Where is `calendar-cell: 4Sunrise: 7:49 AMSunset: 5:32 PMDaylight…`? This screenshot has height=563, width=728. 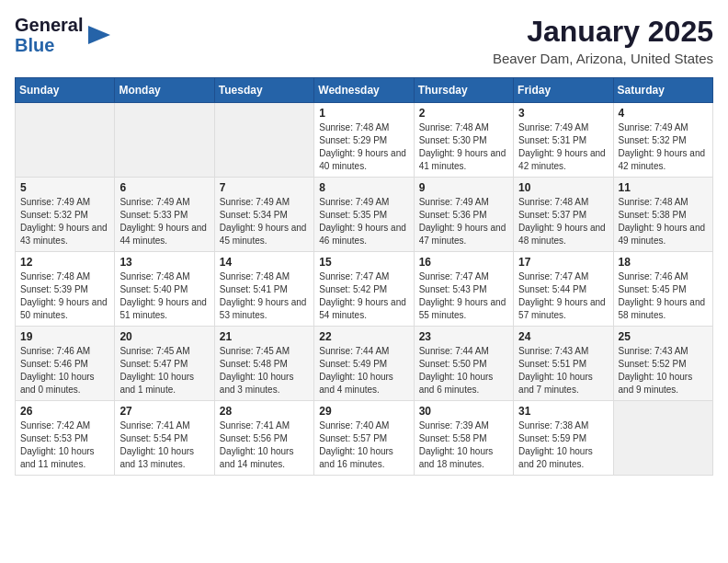
calendar-cell: 4Sunrise: 7:49 AMSunset: 5:32 PMDaylight… is located at coordinates (663, 140).